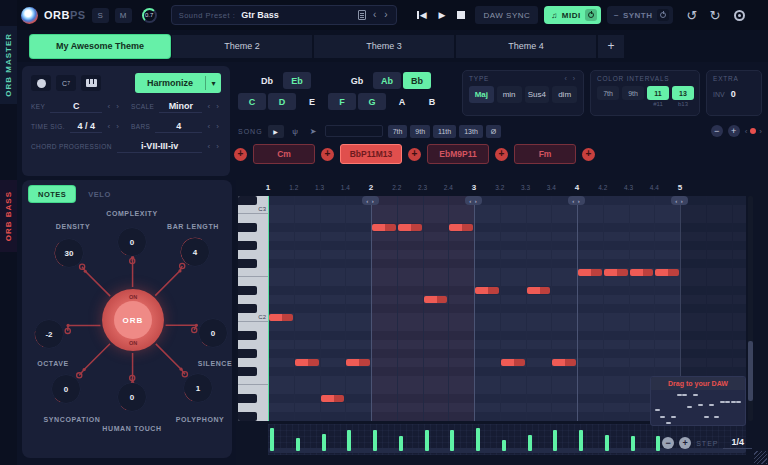  What do you see at coordinates (132, 397) in the screenshot?
I see `knob-human-touch: 0` at bounding box center [132, 397].